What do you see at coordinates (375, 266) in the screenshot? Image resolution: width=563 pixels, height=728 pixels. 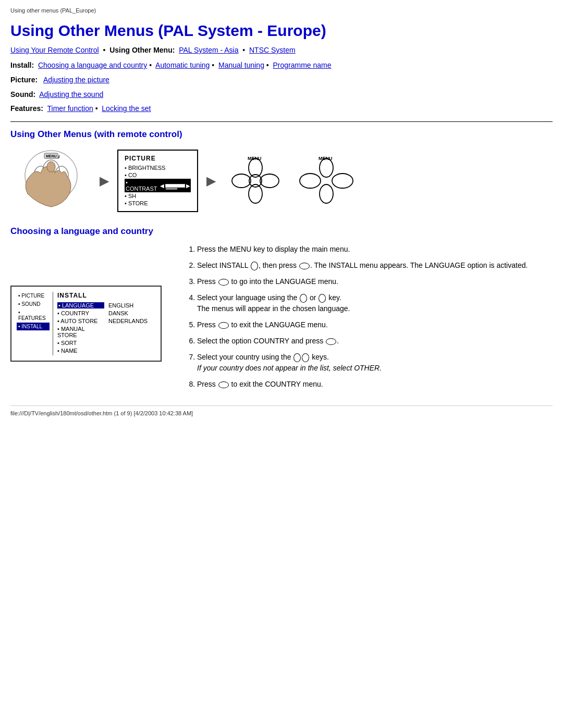 I see `step-2: Select INSTALL , then press . The INSTAL…` at bounding box center [375, 266].